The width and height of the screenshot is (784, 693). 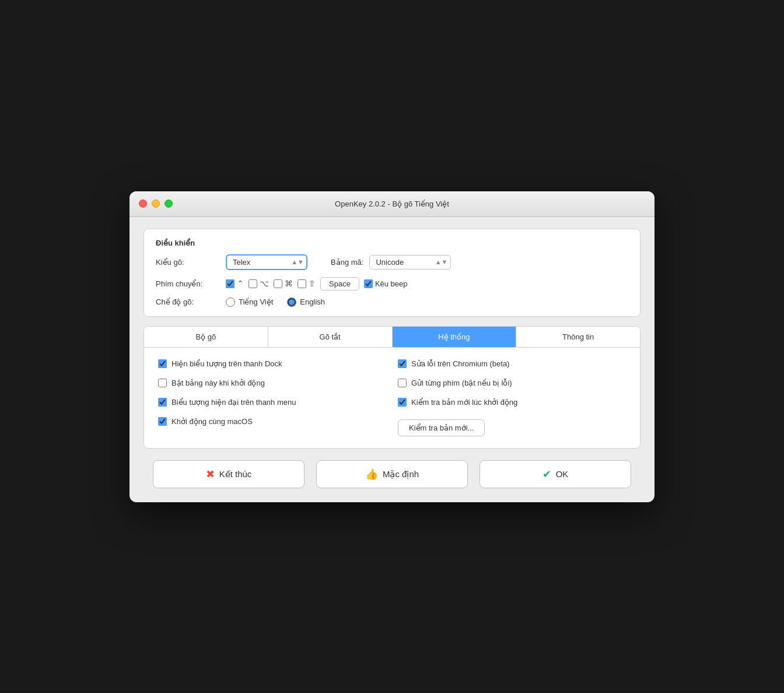 What do you see at coordinates (392, 204) in the screenshot?
I see `window-title: OpenKey 2.0.2 - Bộ gõ Tiếng Việt` at bounding box center [392, 204].